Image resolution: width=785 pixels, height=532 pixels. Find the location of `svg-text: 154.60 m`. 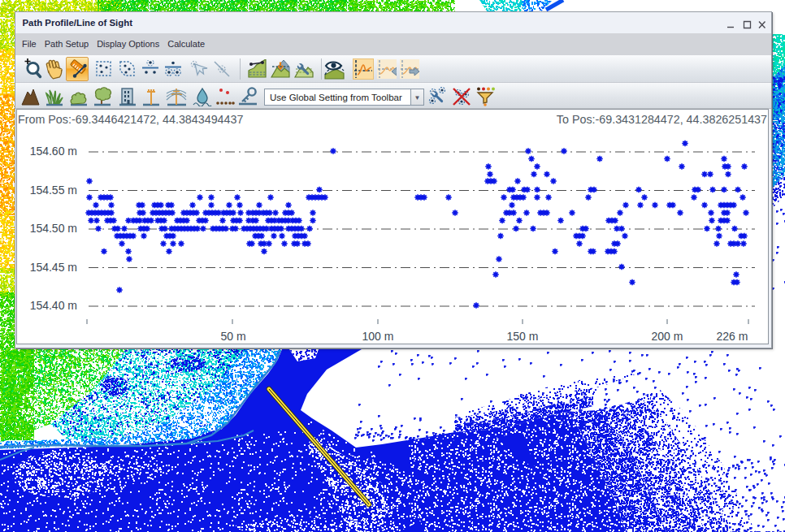

svg-text: 154.60 m is located at coordinates (54, 151).